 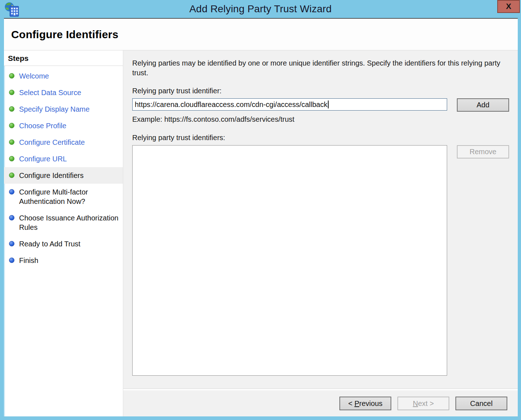 What do you see at coordinates (69, 223) in the screenshot?
I see `step-label: Choose Issuance Authorization Rules` at bounding box center [69, 223].